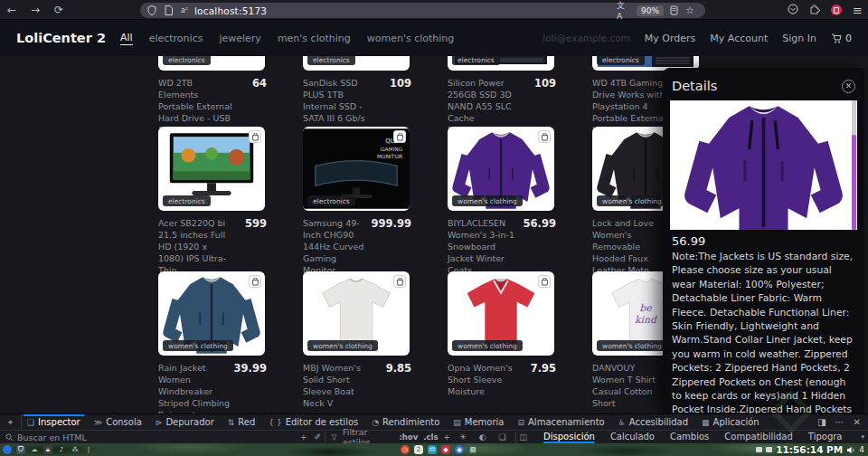  I want to click on page-info-icon, so click(168, 11).